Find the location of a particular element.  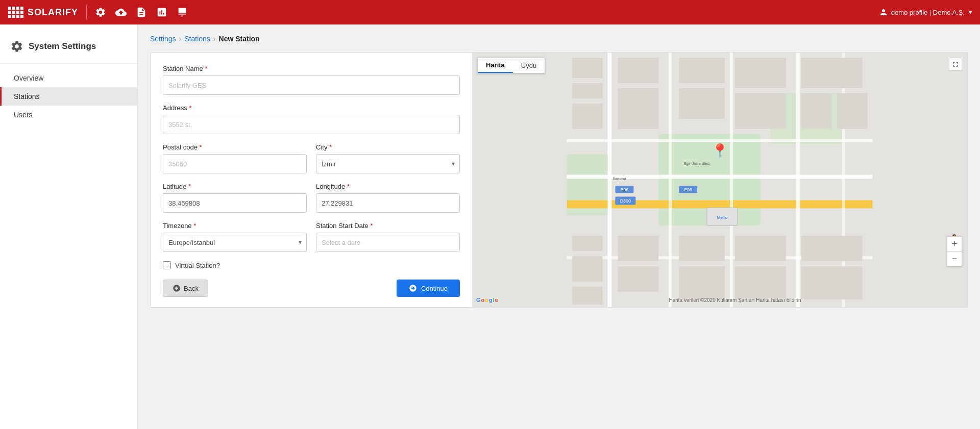

breadcrumb-sep-2: › is located at coordinates (214, 39).